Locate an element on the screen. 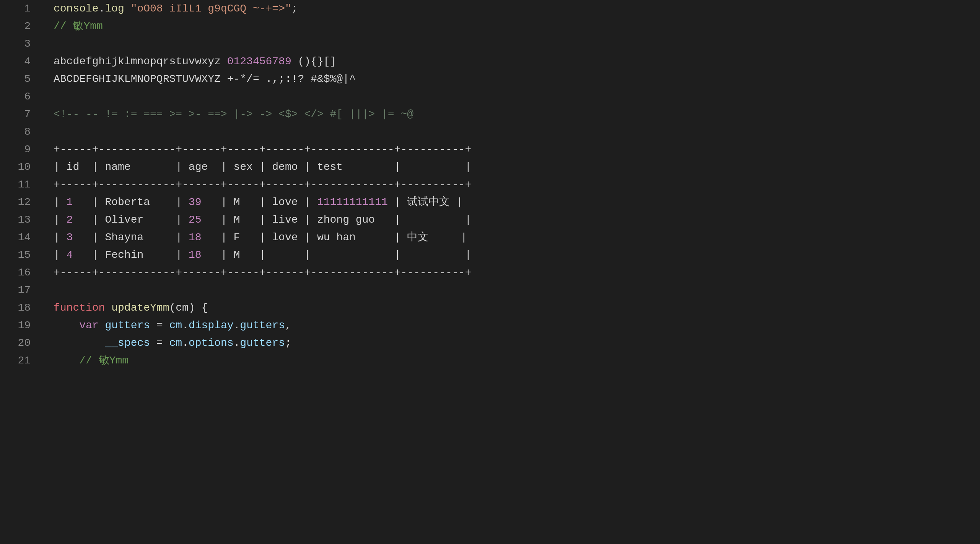 This screenshot has width=980, height=544. line-number-15: 15 is located at coordinates (19, 255).